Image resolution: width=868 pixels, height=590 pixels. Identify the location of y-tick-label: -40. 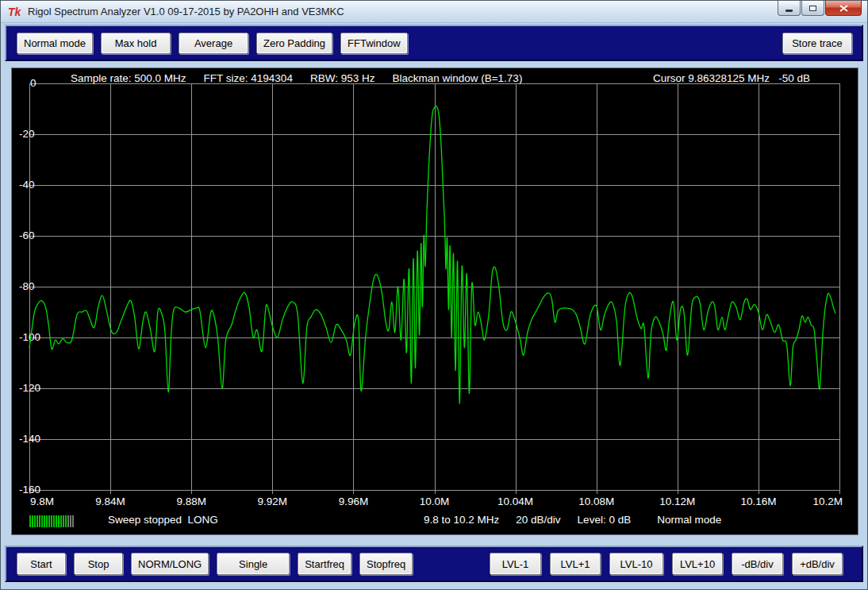
(27, 184).